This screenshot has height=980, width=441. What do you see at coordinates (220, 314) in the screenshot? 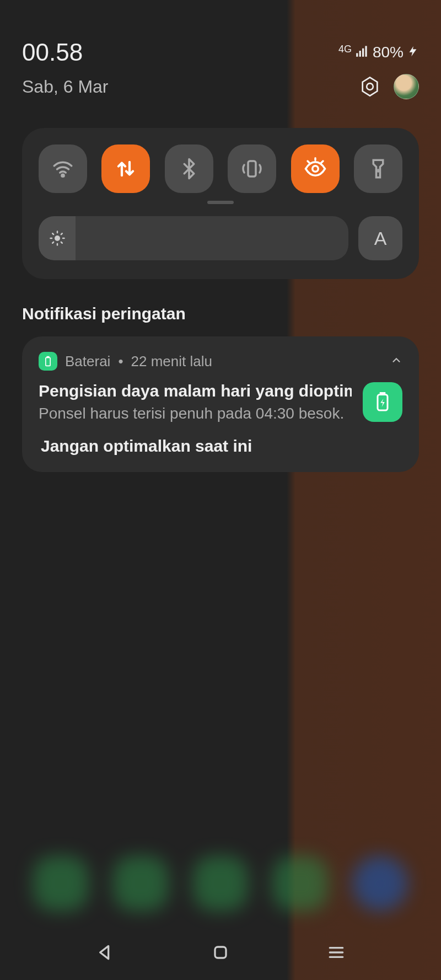
I see `notifications-section-title: Notifikasi peringatan` at bounding box center [220, 314].